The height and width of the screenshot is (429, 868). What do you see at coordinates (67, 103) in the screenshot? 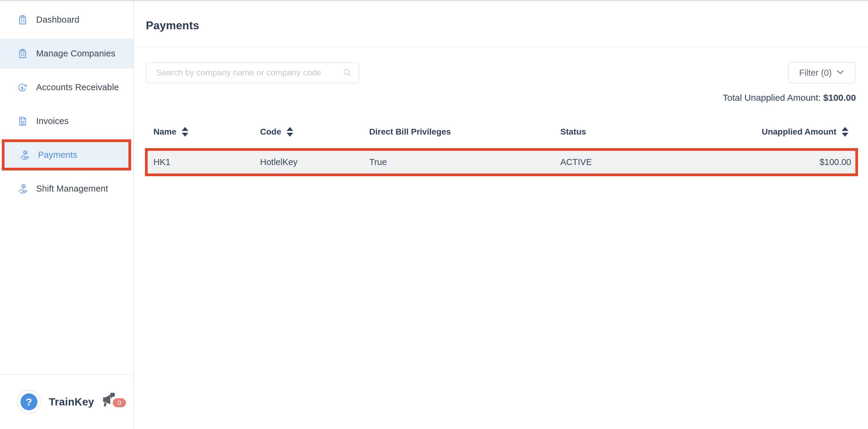
I see `sidebar-nav: Dashboard Manage Companies $` at bounding box center [67, 103].